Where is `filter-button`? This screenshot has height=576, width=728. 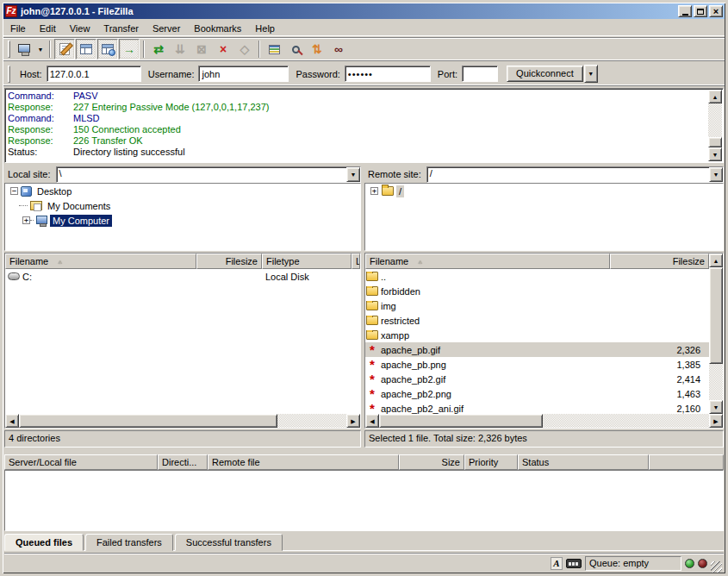
filter-button is located at coordinates (274, 49).